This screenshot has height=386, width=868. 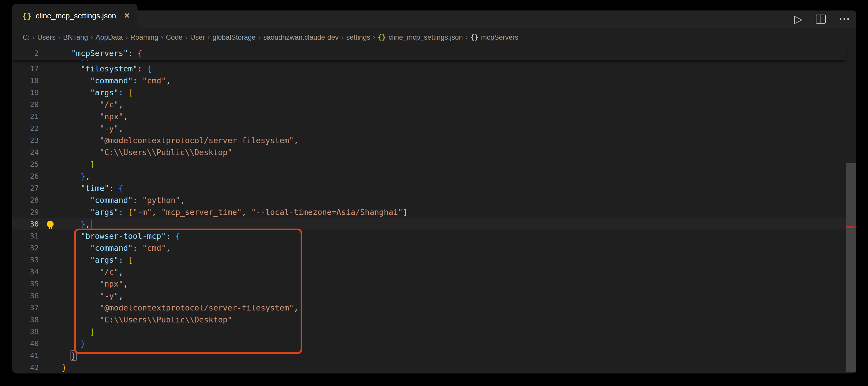 What do you see at coordinates (50, 224) in the screenshot?
I see `lightbulb-icon` at bounding box center [50, 224].